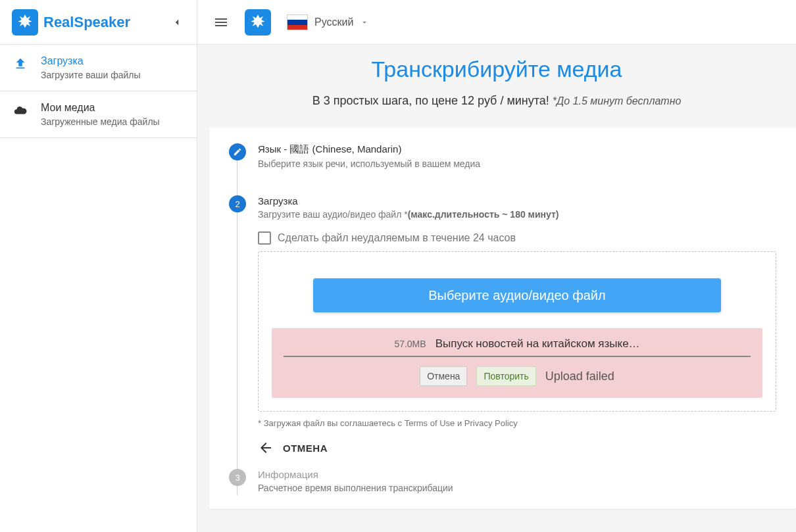 The height and width of the screenshot is (532, 796). Describe the element at coordinates (100, 122) in the screenshot. I see `sidebar-item-sub: Загруженные медиа файлы` at that location.